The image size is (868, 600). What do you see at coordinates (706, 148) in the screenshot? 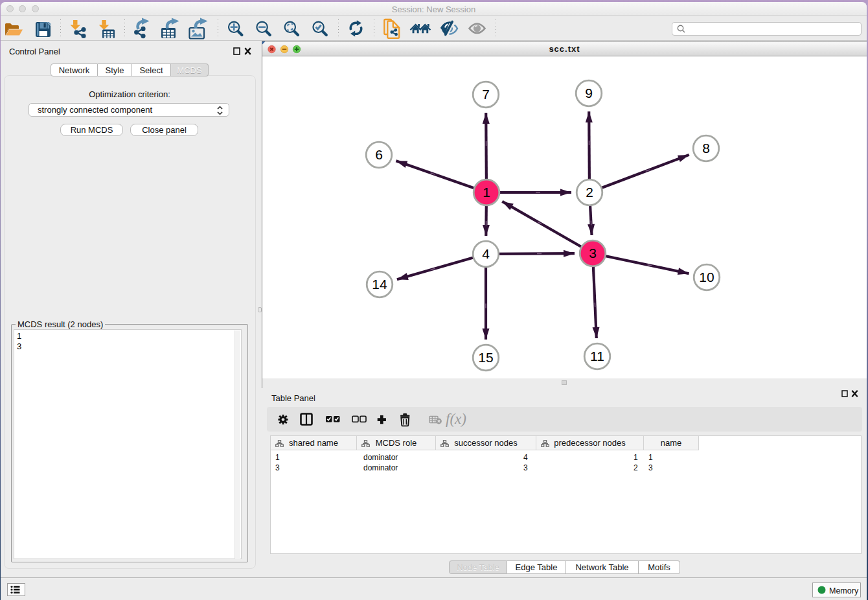
I see `svg-text: 8` at bounding box center [706, 148].